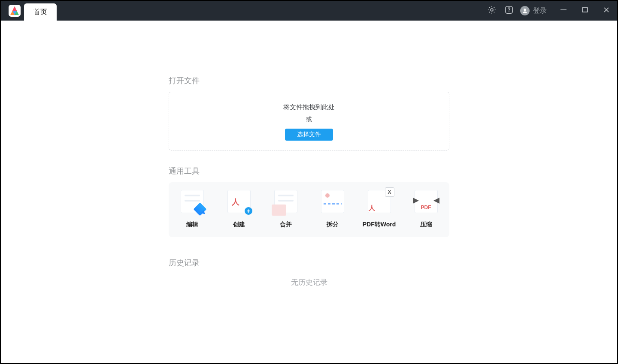 The width and height of the screenshot is (618, 364). What do you see at coordinates (309, 120) in the screenshot?
I see `dropzone-or-text: 或` at bounding box center [309, 120].